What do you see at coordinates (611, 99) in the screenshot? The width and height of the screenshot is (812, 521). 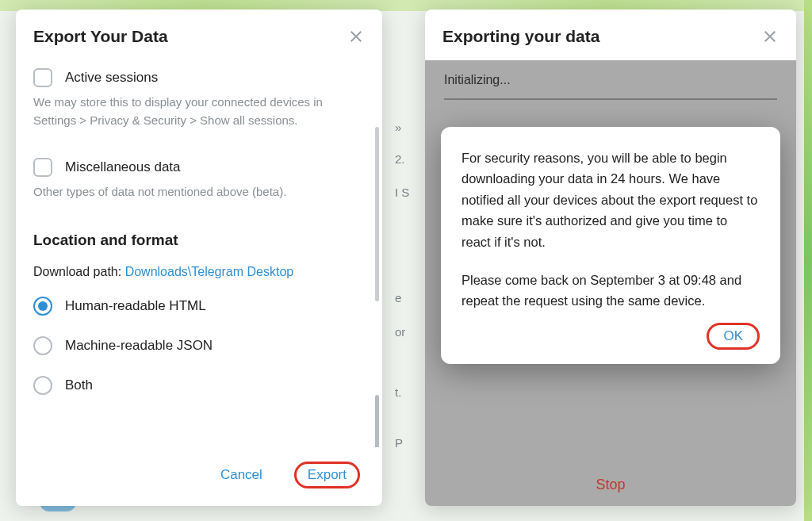 I see `progress-rule` at bounding box center [611, 99].